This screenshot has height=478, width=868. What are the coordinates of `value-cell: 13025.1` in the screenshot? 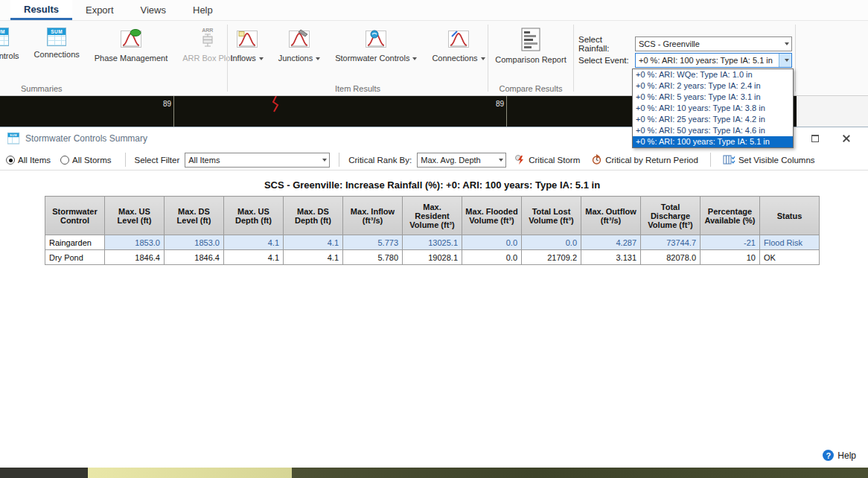 It's located at (433, 243).